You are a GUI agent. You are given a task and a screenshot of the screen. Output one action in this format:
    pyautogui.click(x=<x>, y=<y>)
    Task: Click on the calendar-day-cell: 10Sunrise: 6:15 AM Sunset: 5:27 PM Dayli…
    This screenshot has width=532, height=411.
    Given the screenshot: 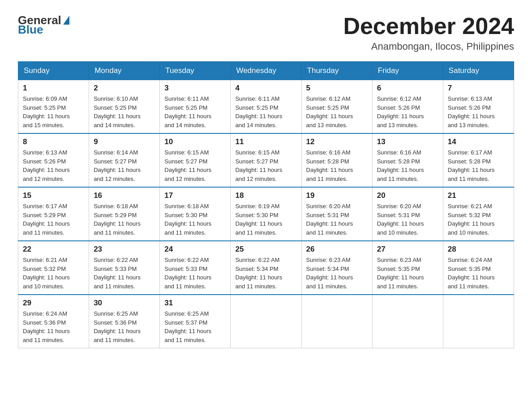 What is the action you would take?
    pyautogui.click(x=195, y=160)
    